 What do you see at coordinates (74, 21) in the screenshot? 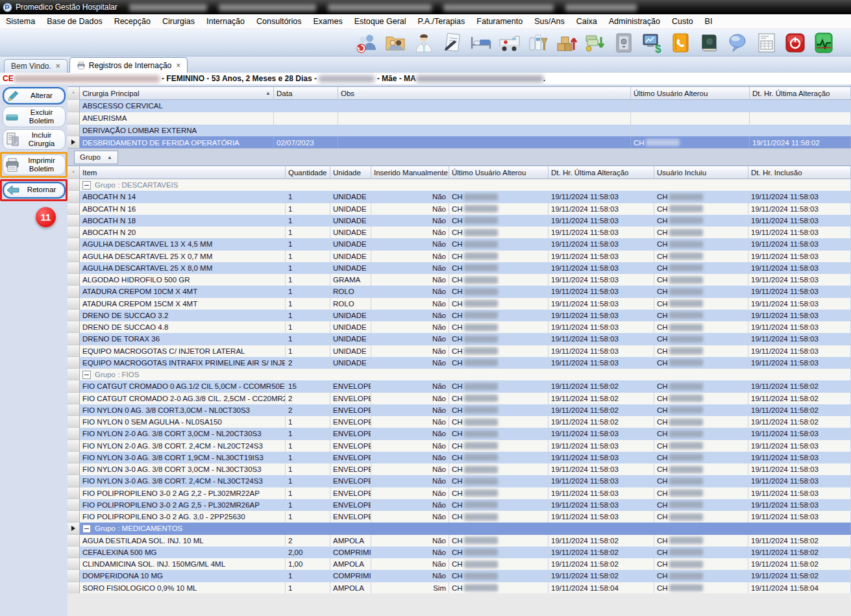
I see `menu-base-de-dados: Base de Dados` at bounding box center [74, 21].